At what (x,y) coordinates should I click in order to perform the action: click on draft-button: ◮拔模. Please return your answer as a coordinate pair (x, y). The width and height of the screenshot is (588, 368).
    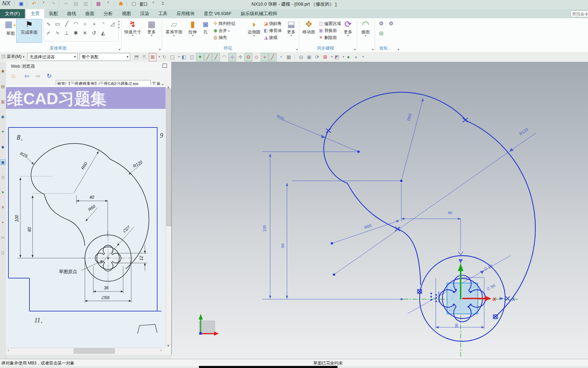
    Looking at the image, I should click on (270, 38).